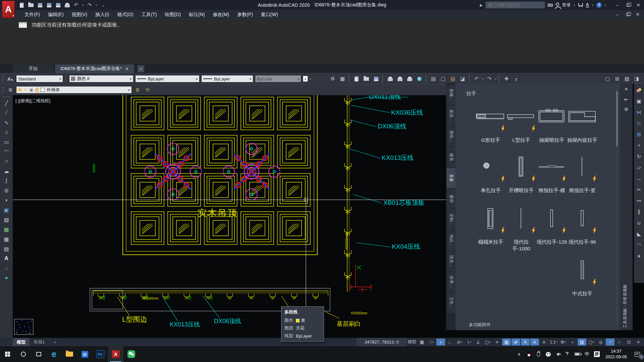 The width and height of the screenshot is (644, 362). I want to click on signin-dropdown-icon: ▾, so click(575, 5).